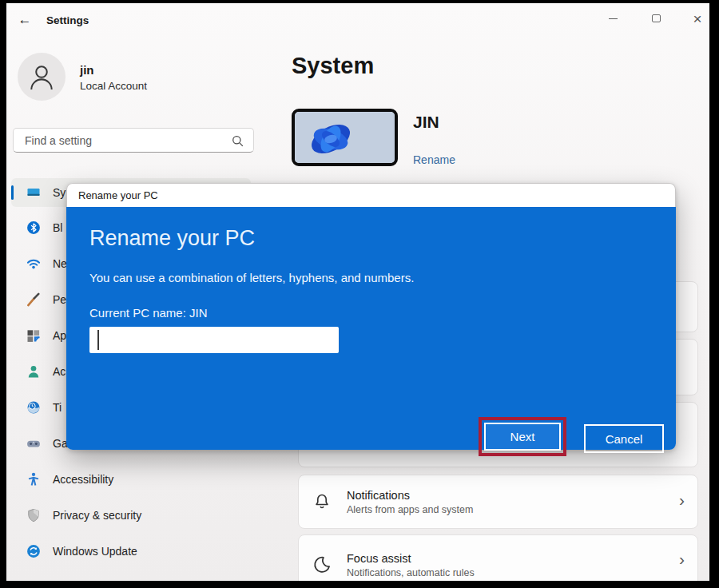 This screenshot has width=719, height=588. What do you see at coordinates (42, 77) in the screenshot?
I see `user-icon` at bounding box center [42, 77].